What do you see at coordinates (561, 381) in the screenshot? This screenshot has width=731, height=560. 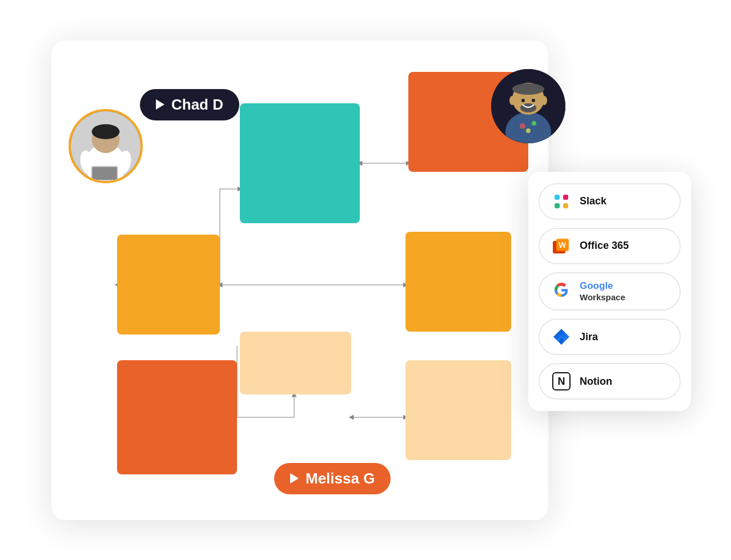 I see `notion-icon: N` at bounding box center [561, 381].